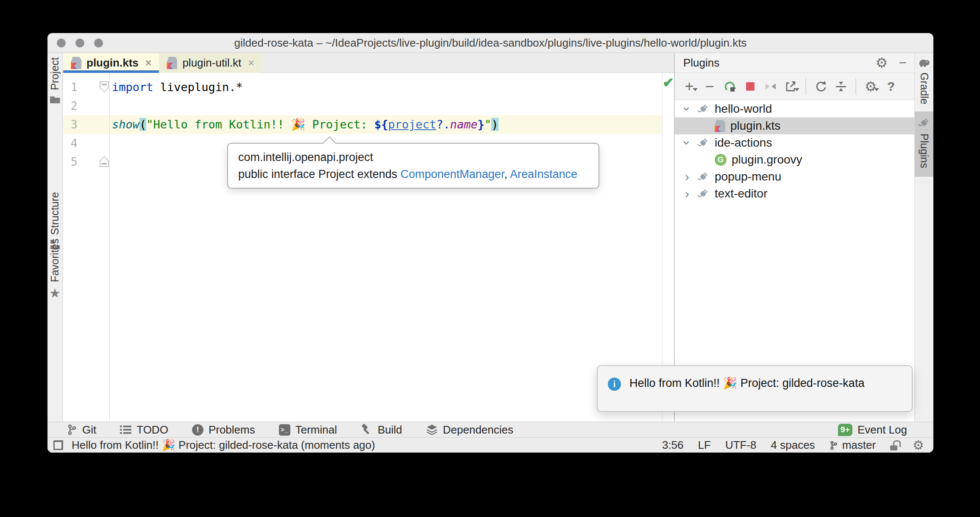  What do you see at coordinates (55, 237) in the screenshot?
I see `left-toolwindow-stripe: Project Structure Favorites ★` at bounding box center [55, 237].